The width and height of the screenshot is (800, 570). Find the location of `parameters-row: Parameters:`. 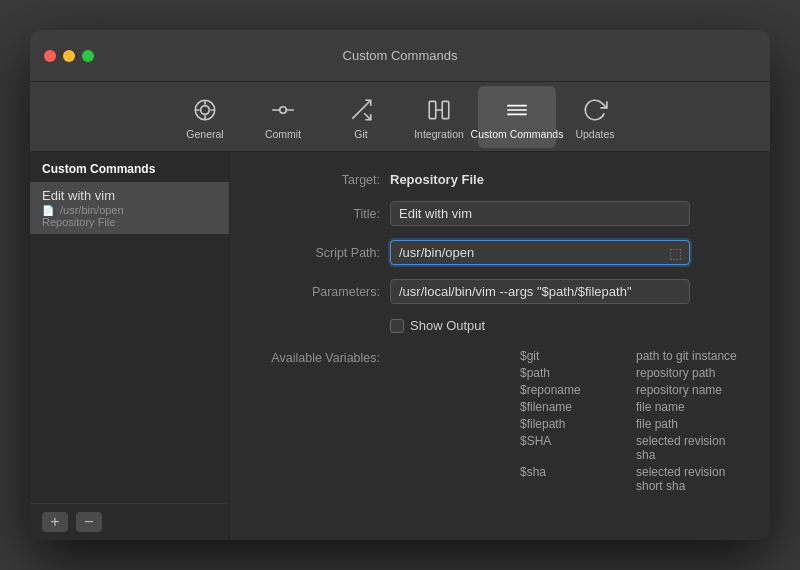

parameters-row: Parameters: is located at coordinates (500, 292).